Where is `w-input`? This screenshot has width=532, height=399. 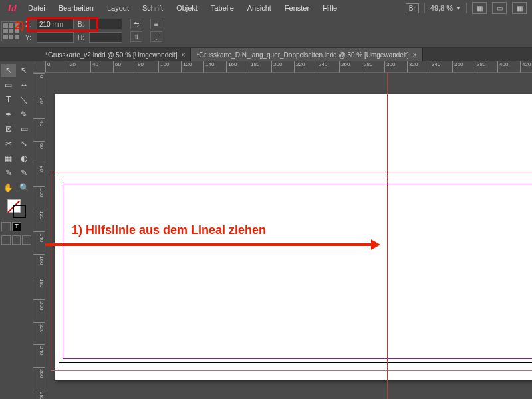 w-input is located at coordinates (106, 24).